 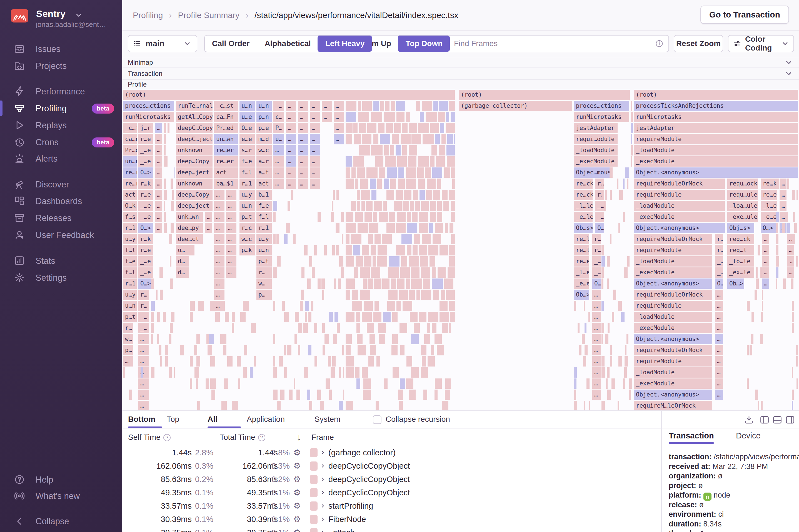 What do you see at coordinates (264, 239) in the screenshot?
I see `flame-frame: u…y` at bounding box center [264, 239].